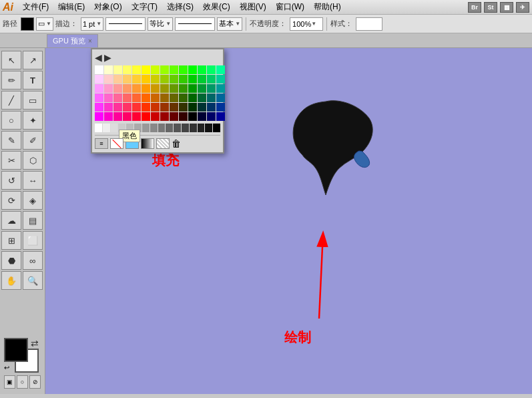 The width and height of the screenshot is (532, 398). Describe the element at coordinates (99, 57) in the screenshot. I see `cp-scroll-up: ◀` at that location.